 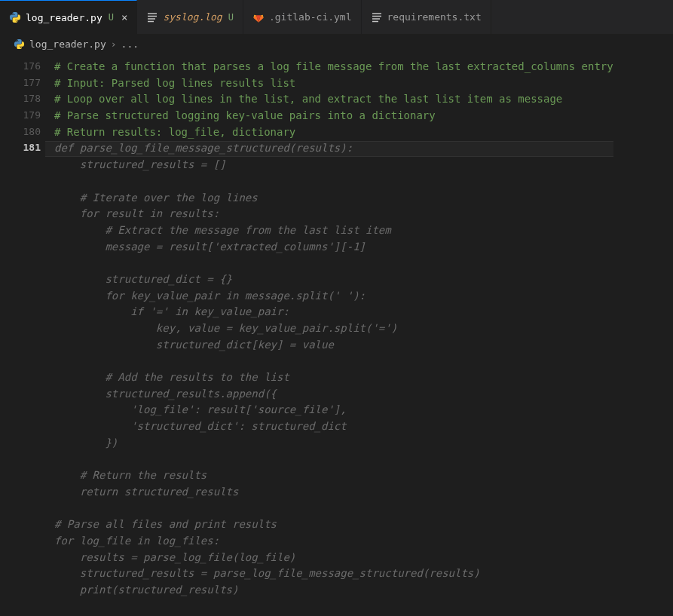 I want to click on breadcrumb: log_reader.py › ..., so click(x=336, y=44).